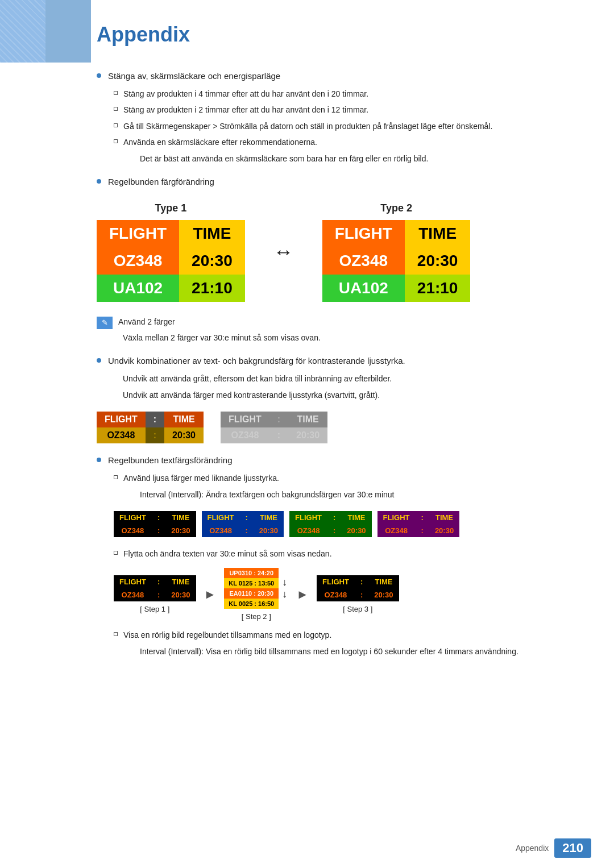  I want to click on sub-text-4-2: Flytta och ändra texten var 30:e minut s…, so click(227, 554).